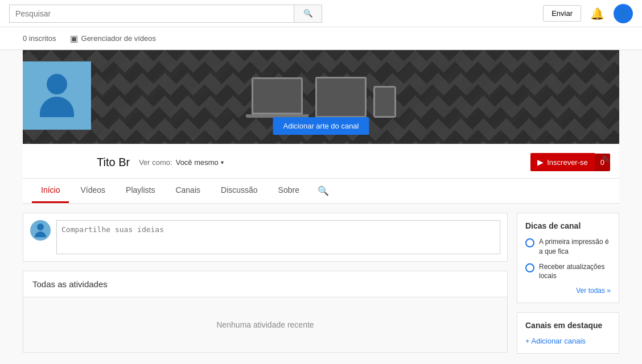 Image resolution: width=642 pixels, height=364 pixels. What do you see at coordinates (568, 226) in the screenshot?
I see `tips-title: Dicas de canal` at bounding box center [568, 226].